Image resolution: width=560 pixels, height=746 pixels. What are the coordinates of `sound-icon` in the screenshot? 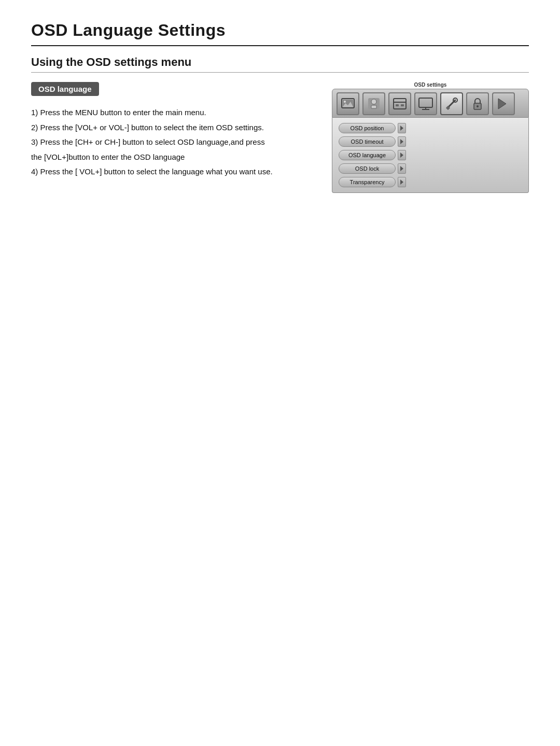 It's located at (374, 104).